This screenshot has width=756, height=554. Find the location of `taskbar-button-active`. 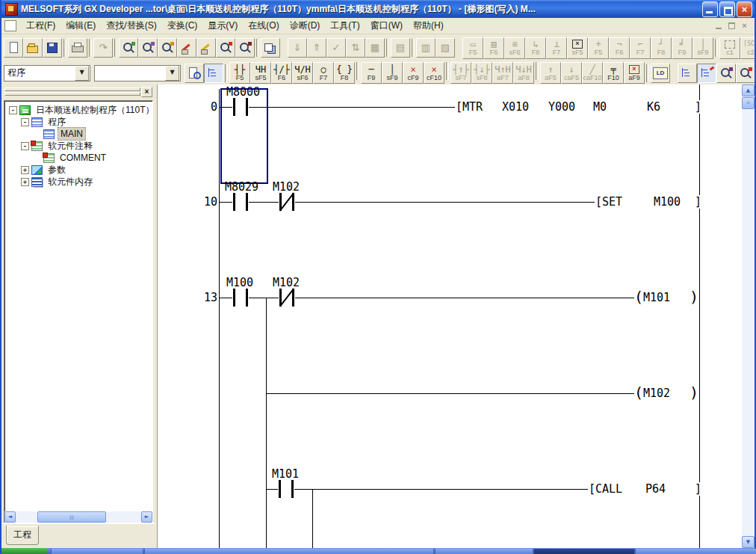

taskbar-button-active is located at coordinates (584, 552).